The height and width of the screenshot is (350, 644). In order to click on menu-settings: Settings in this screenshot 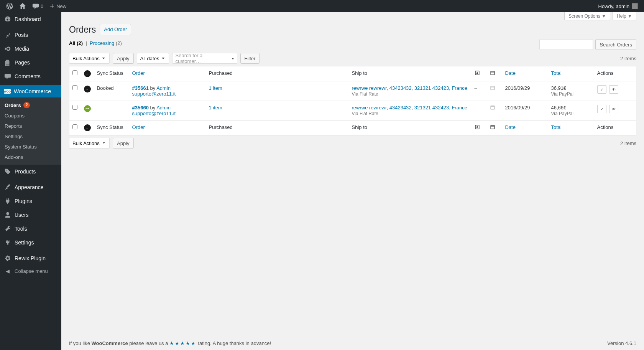, I will do `click(31, 243)`.